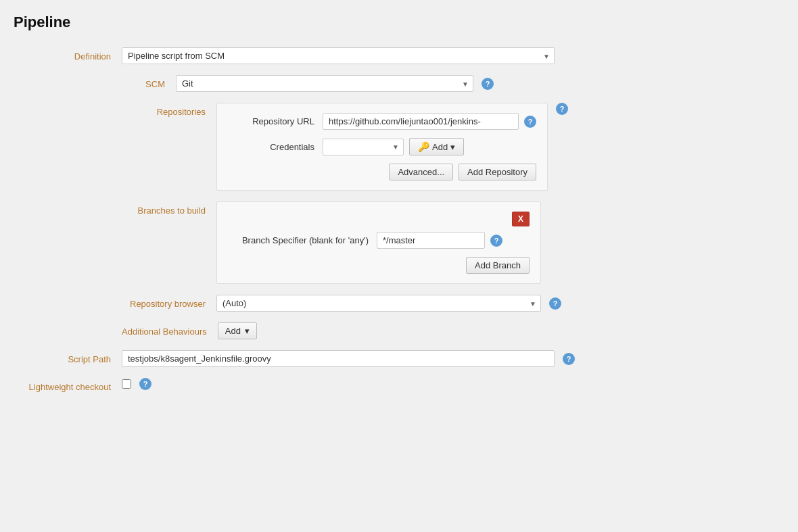  Describe the element at coordinates (379, 303) in the screenshot. I see `repo-browser-select: (Auto)` at that location.